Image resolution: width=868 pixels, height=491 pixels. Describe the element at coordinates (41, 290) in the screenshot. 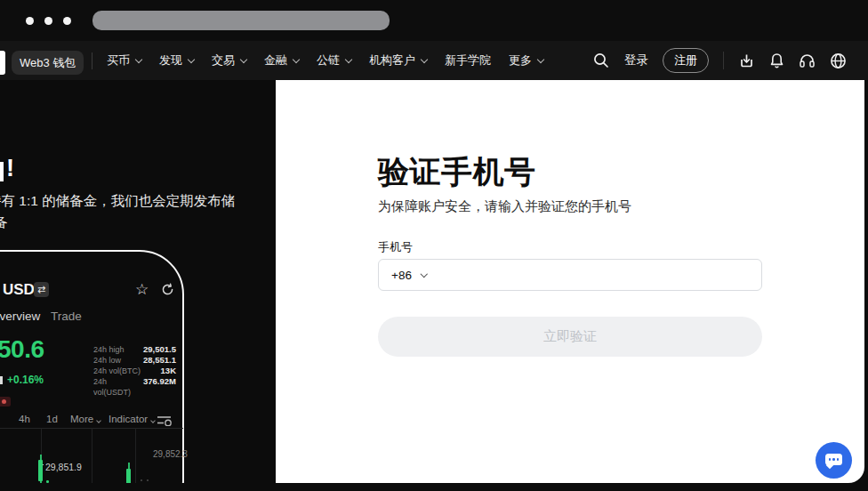

I see `swap-pair-icon: ⇄` at that location.